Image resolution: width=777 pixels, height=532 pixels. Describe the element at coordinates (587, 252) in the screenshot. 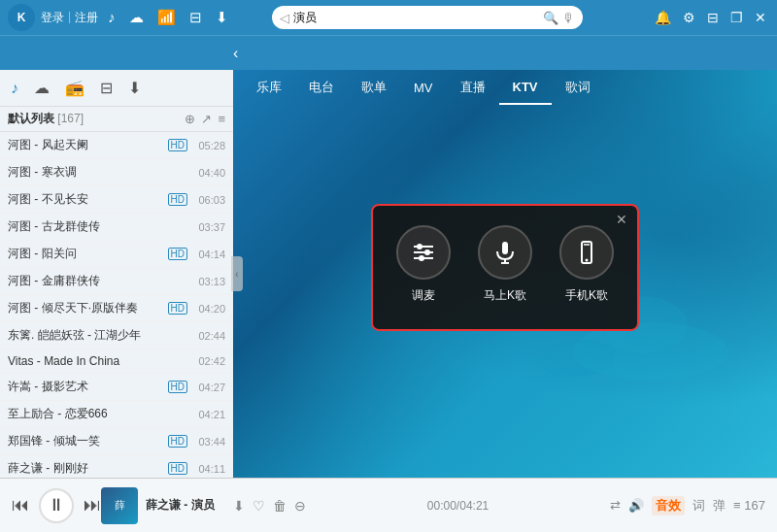

I see `phone-ktv-icon` at that location.